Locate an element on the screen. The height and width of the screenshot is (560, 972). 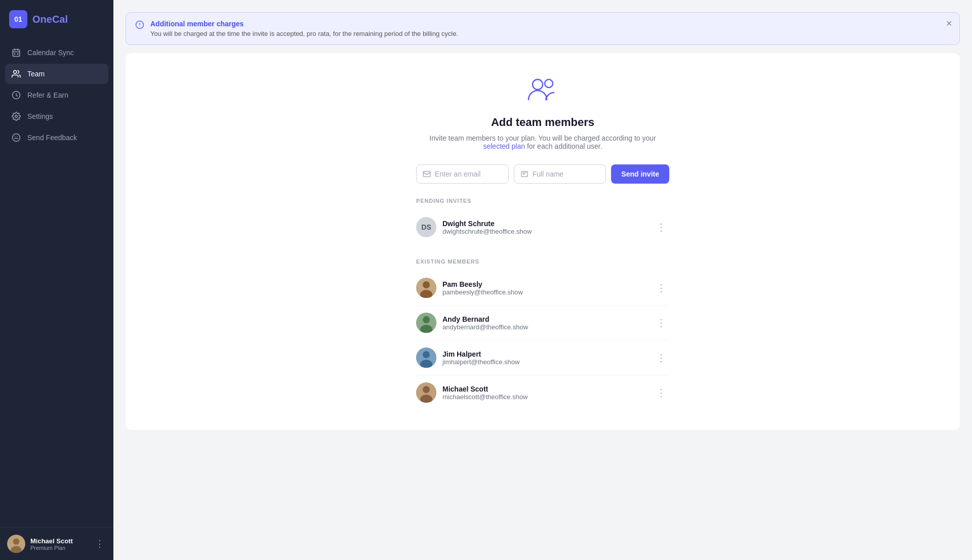
alert-title: Additional member charges is located at coordinates (550, 24).